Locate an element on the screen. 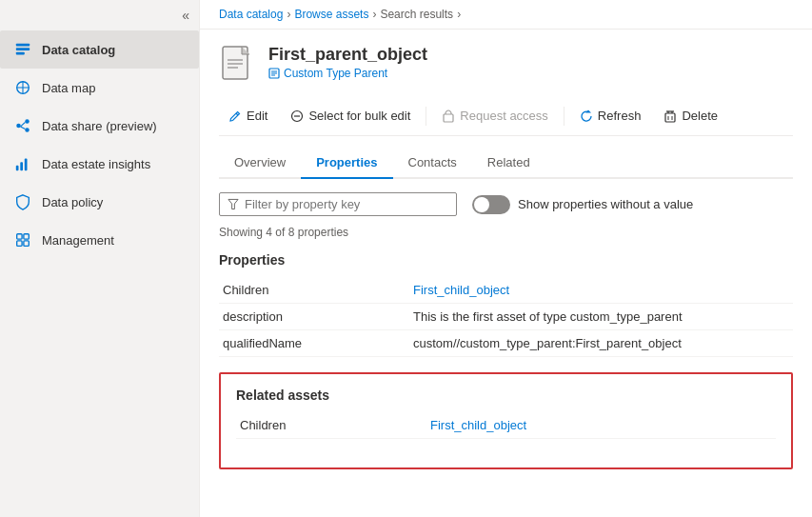 This screenshot has width=812, height=517. tabs: Overview Properties Contacts Related is located at coordinates (506, 164).